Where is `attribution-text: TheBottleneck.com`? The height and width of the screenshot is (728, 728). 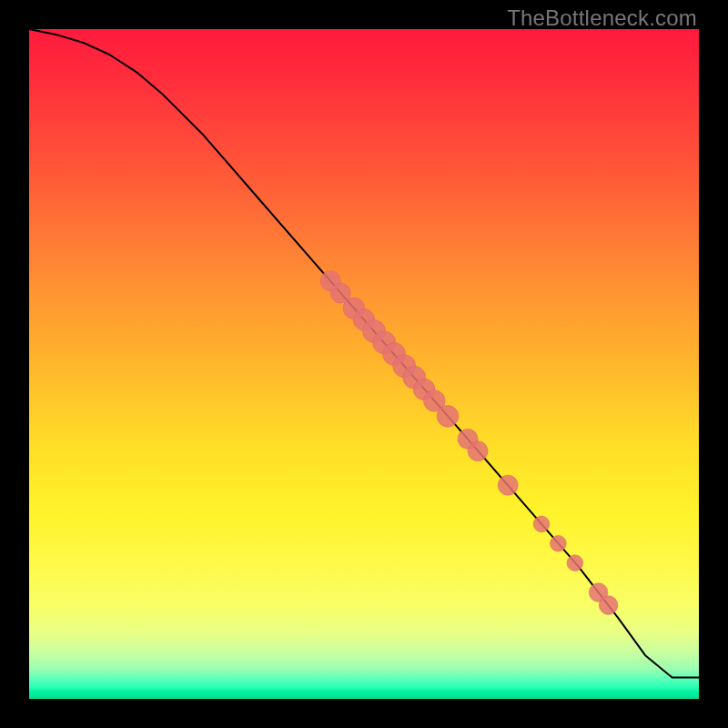
attribution-text: TheBottleneck.com is located at coordinates (602, 18).